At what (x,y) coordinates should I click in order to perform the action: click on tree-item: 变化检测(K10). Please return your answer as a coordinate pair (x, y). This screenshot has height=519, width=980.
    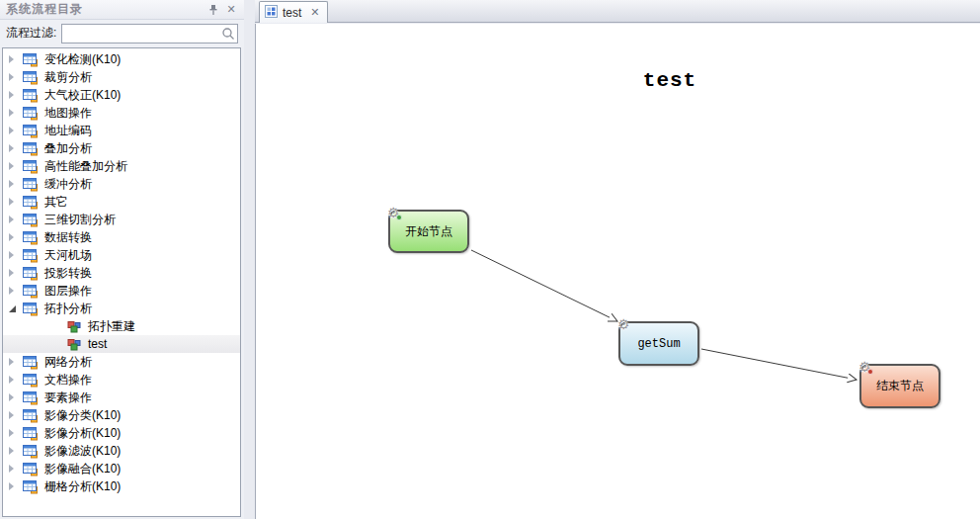
    Looking at the image, I should click on (122, 59).